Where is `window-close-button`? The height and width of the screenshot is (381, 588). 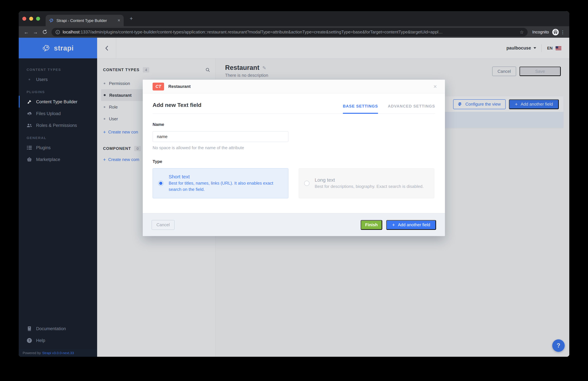
window-close-button is located at coordinates (24, 19).